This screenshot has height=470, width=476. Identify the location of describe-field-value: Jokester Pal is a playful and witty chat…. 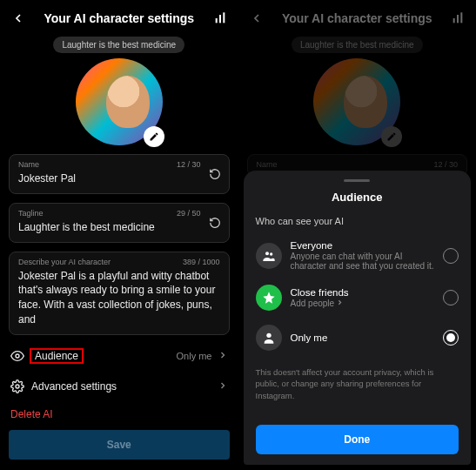
(119, 298).